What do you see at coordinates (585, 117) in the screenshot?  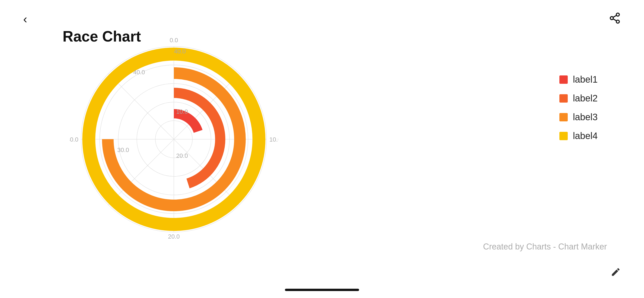 I see `legend-label-label3: label3` at bounding box center [585, 117].